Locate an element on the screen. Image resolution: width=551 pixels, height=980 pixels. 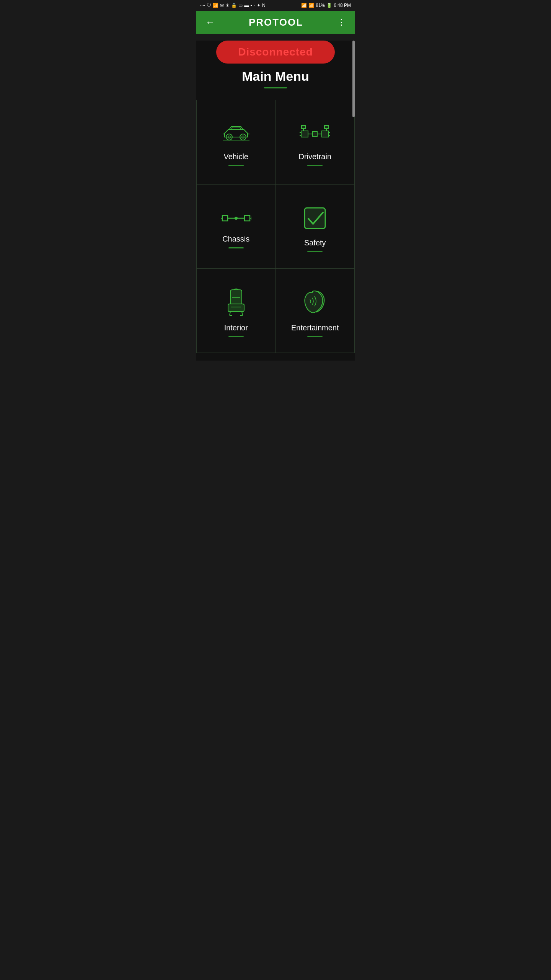
battery-icon: 🔋 is located at coordinates (329, 5).